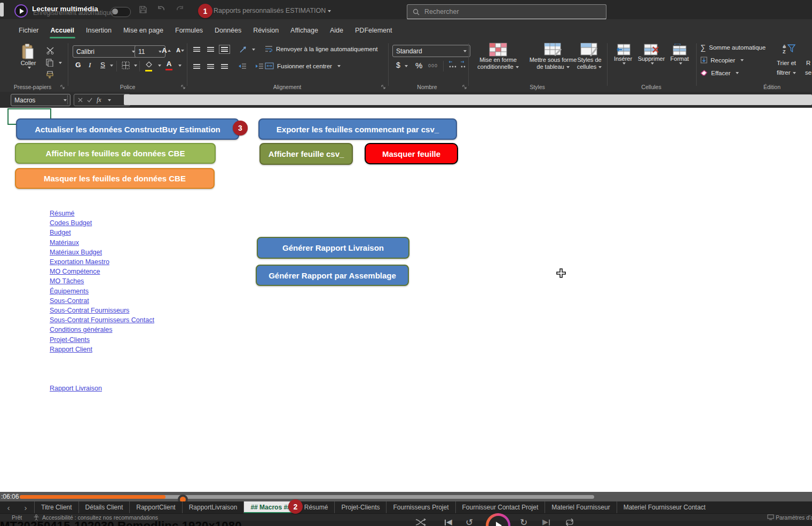 The height and width of the screenshot is (526, 812). Describe the element at coordinates (102, 301) in the screenshot. I see `link-sous-contrat: Sous-Contrat` at that location.